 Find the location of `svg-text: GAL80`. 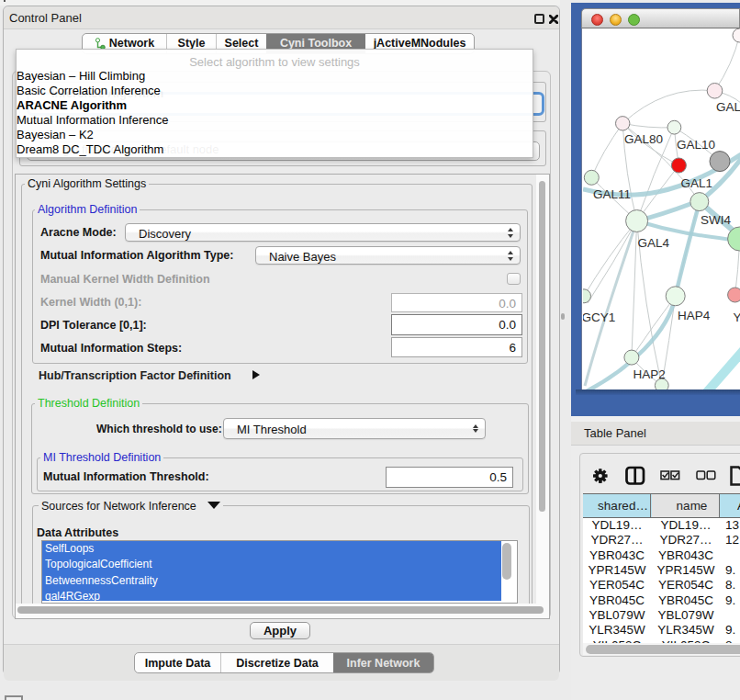

svg-text: GAL80 is located at coordinates (644, 140).